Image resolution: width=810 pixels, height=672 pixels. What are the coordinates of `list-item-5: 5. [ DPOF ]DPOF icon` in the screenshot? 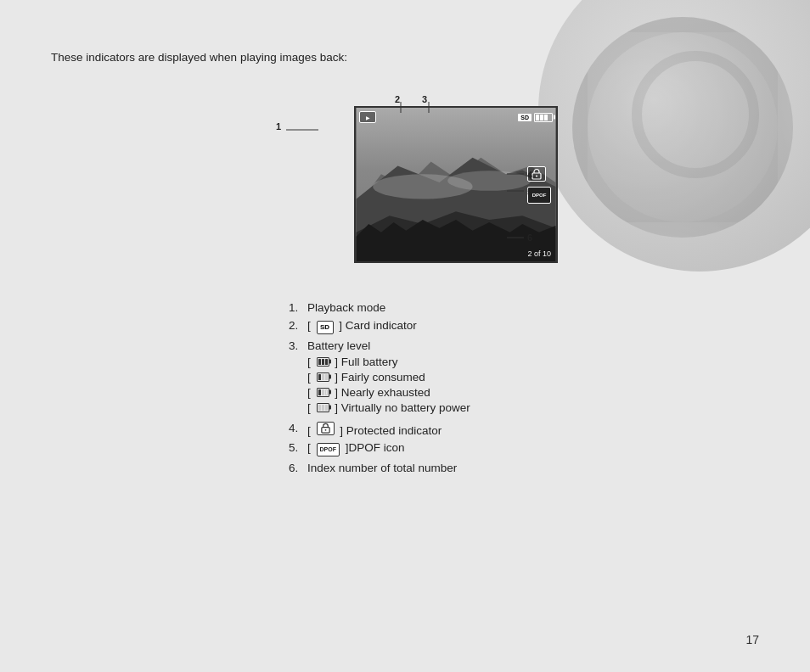 It's located at (524, 449).